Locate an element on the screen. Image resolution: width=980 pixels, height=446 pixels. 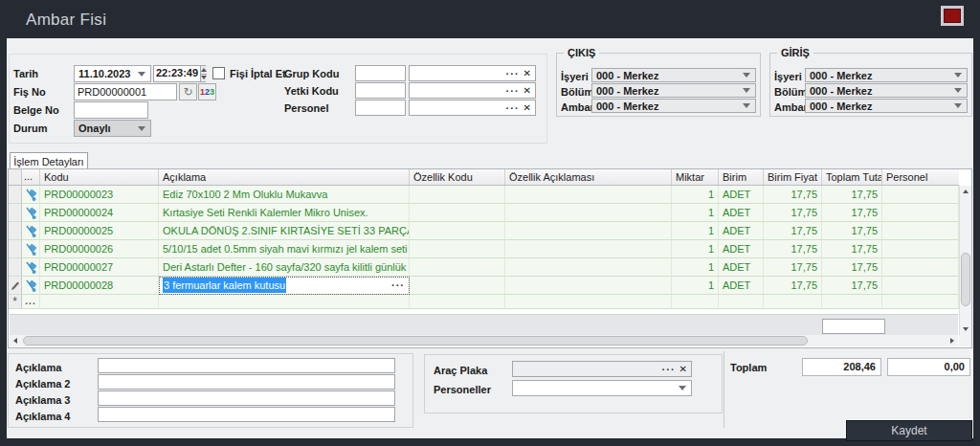
table-row: PRD00000024Kırtasiye Seti Renkli Kalemle… is located at coordinates (484, 212).